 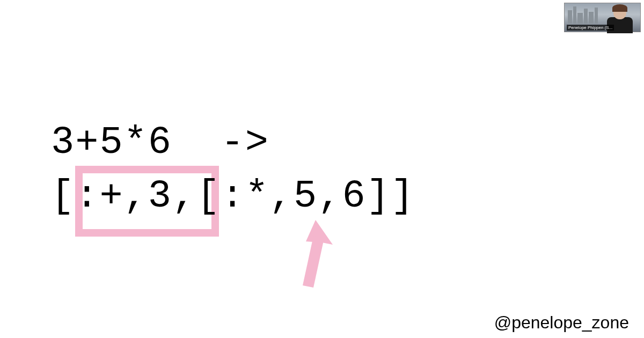 I want to click on sexp-line-wrap: [:+,3,[:*,5,6]], so click(x=233, y=196).